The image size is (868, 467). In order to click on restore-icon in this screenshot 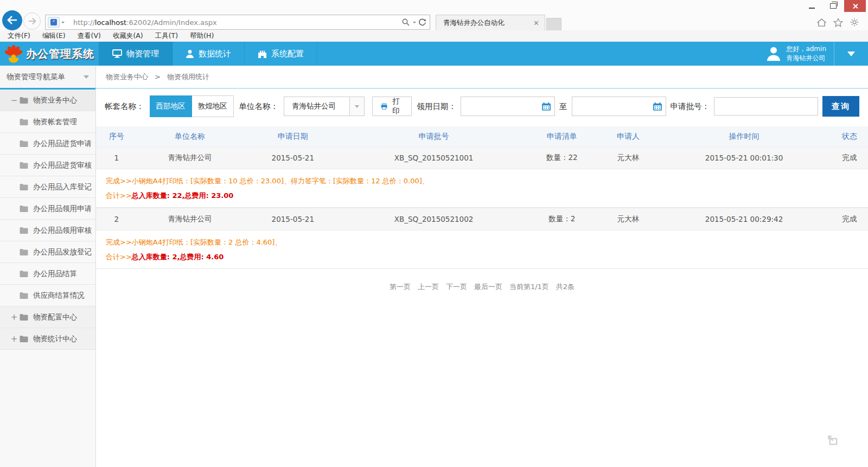, I will do `click(833, 6)`.